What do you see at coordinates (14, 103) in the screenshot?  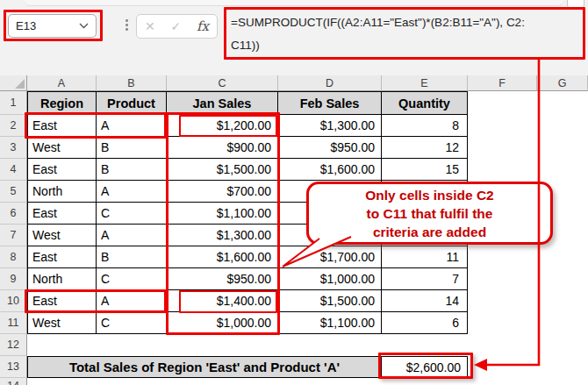 I see `row-header-1: 1` at bounding box center [14, 103].